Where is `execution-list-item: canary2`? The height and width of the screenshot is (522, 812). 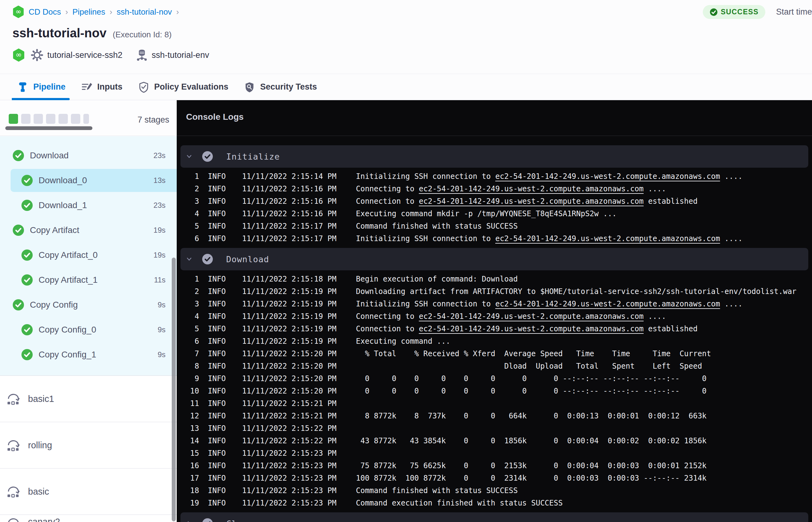 execution-list-item: canary2 is located at coordinates (88, 519).